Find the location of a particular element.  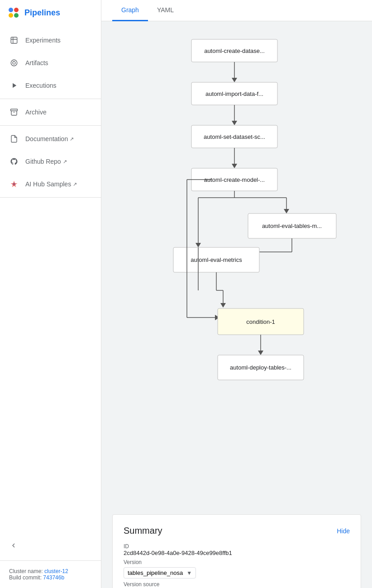

sidebar-header: Pipelines is located at coordinates (51, 13).